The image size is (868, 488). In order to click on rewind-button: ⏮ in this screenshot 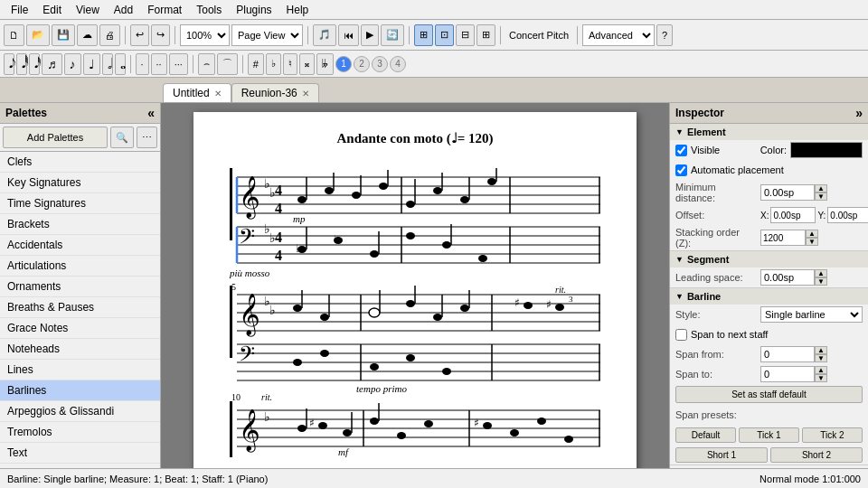, I will do `click(349, 35)`.